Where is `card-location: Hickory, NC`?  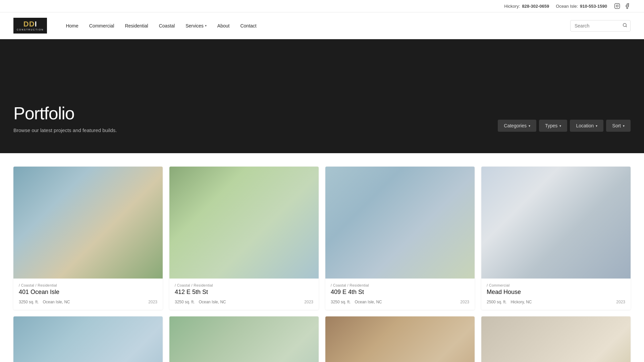 card-location: Hickory, NC is located at coordinates (521, 302).